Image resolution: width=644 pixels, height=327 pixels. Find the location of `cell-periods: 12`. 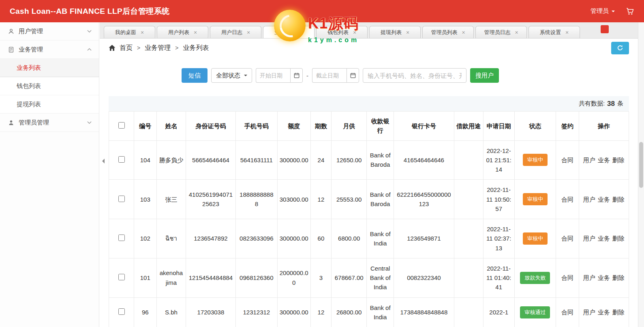

cell-periods: 12 is located at coordinates (321, 312).